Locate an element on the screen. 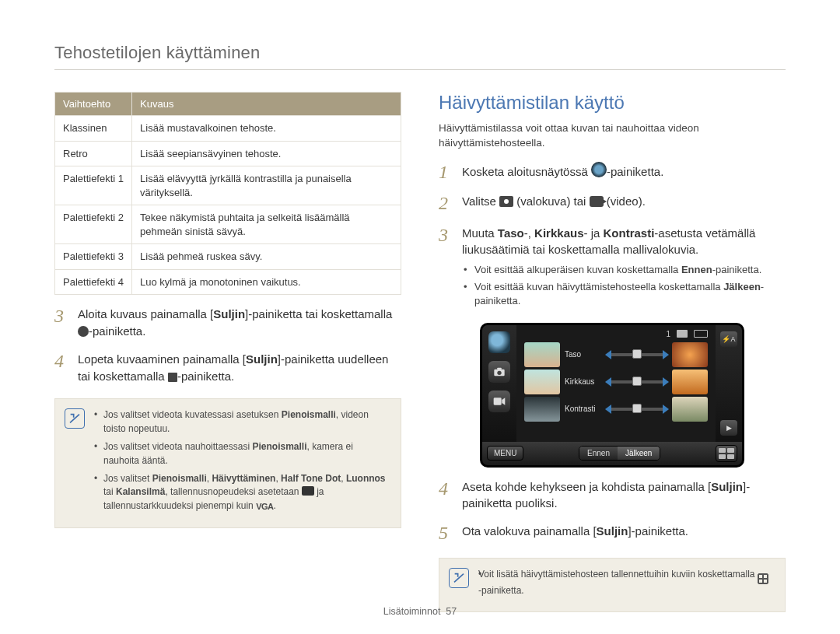 Image resolution: width=840 pixels, height=634 pixels. step-number: 3 is located at coordinates (62, 323).